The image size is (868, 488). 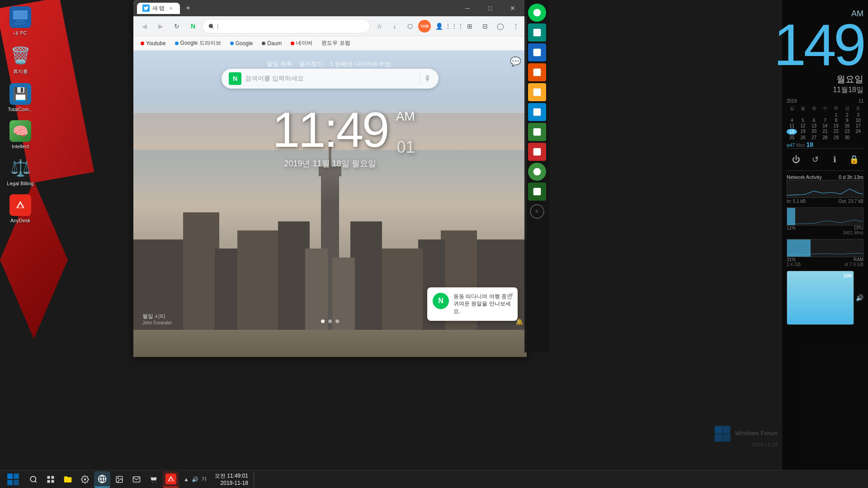 What do you see at coordinates (825, 253) in the screenshot?
I see `ram-widget: 31% RAM 2.4 GB of 7.9 GB` at bounding box center [825, 253].